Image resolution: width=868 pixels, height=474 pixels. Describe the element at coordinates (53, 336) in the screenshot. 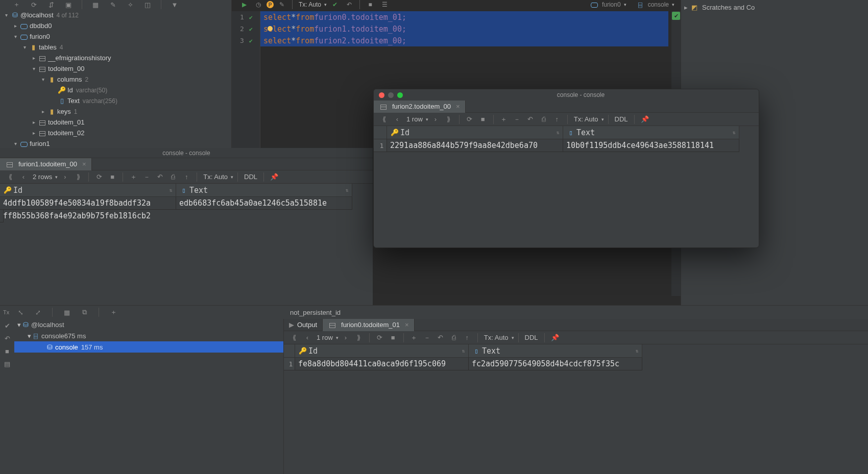

I see `services-console-1: console` at that location.